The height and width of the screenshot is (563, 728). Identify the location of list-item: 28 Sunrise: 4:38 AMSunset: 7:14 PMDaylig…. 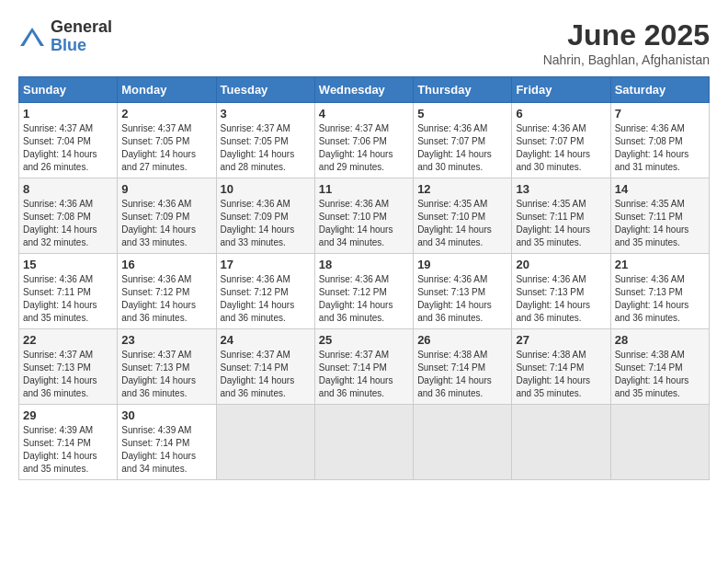
(660, 367).